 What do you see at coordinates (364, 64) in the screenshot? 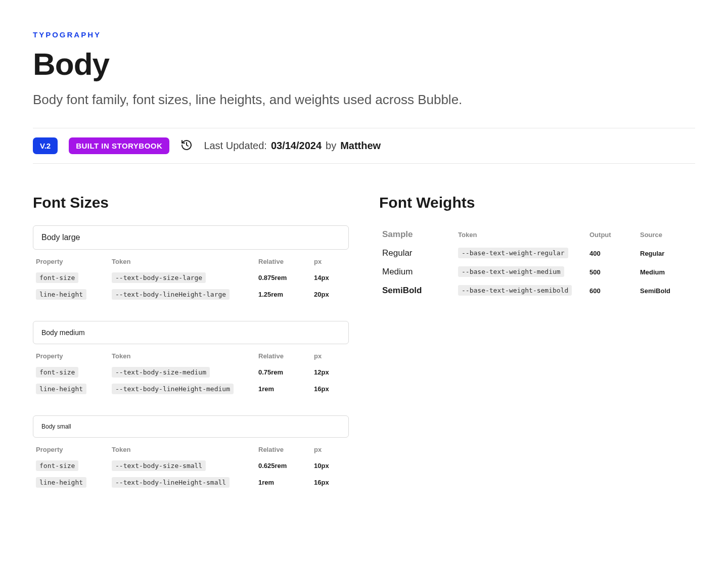
I see `page-title: Body` at bounding box center [364, 64].